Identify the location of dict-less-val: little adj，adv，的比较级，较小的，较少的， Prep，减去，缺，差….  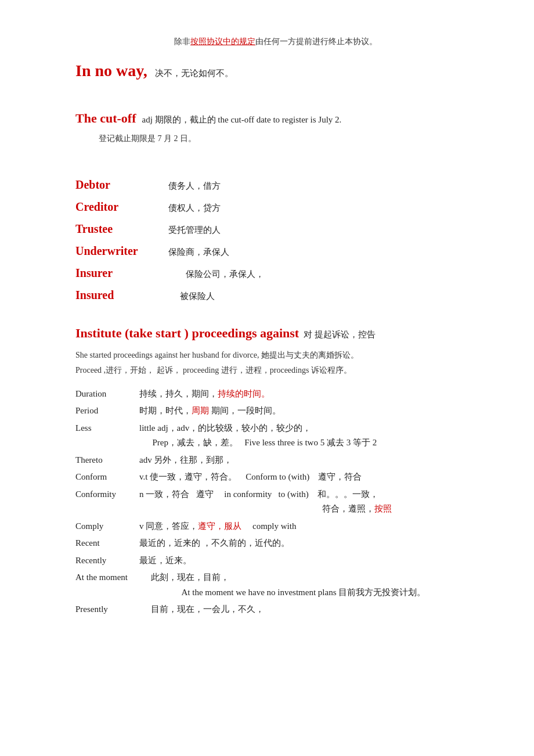
(308, 435).